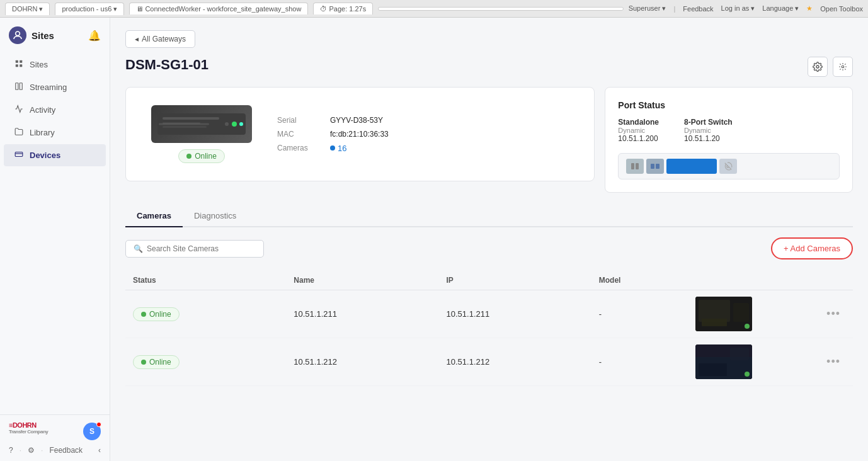 This screenshot has height=461, width=868. What do you see at coordinates (751, 281) in the screenshot?
I see `col-actions` at bounding box center [751, 281].